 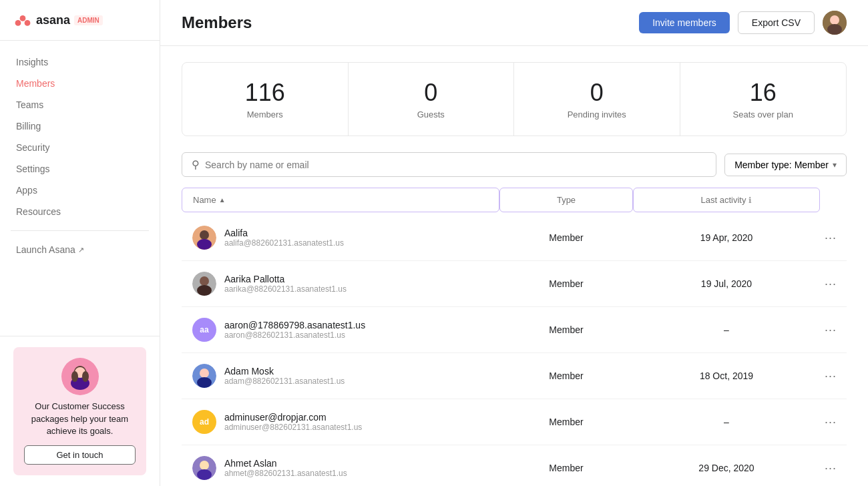 I want to click on sidebar-footer: Our Customer Success packages help your …, so click(x=80, y=411).